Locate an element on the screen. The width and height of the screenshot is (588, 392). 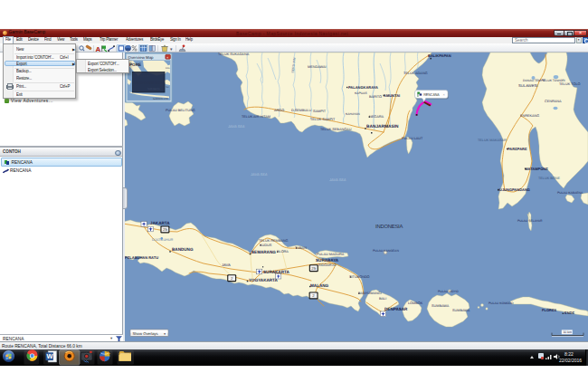
svg-text: TELUK SAMPIT is located at coordinates (323, 120).